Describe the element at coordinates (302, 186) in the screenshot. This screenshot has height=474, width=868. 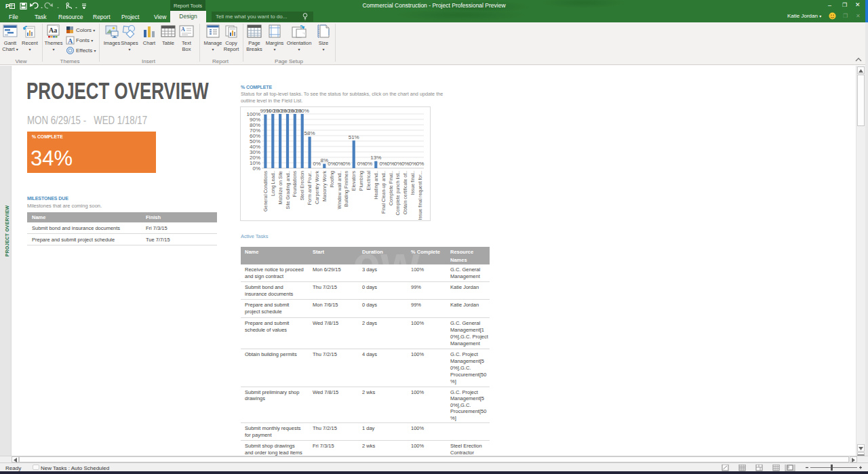
I see `svg-text: Steel Erection` at that location.